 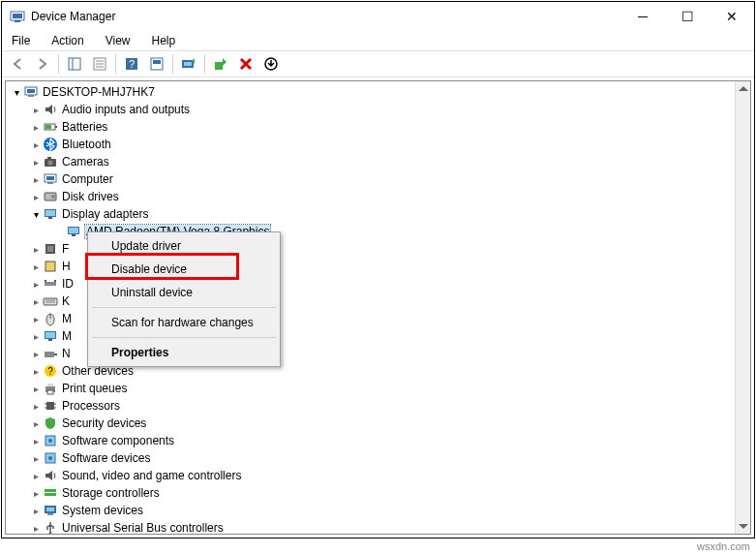 I want to click on tree-category: ▸Computer, so click(x=378, y=179).